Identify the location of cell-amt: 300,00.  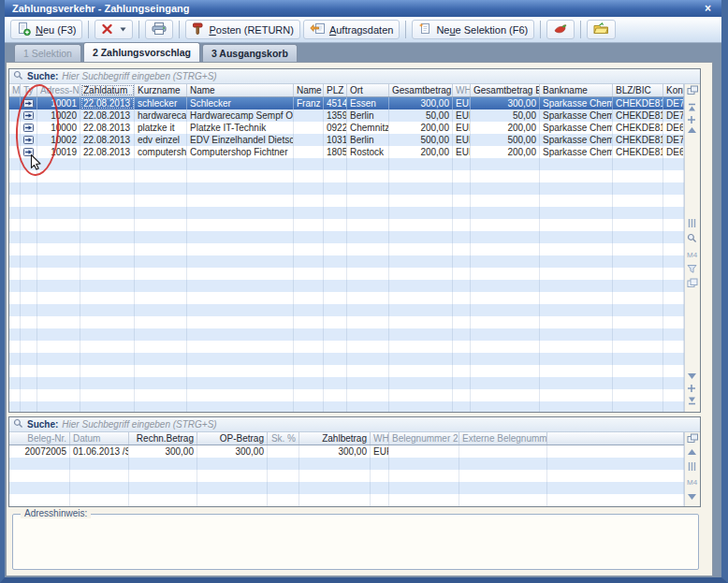
(421, 103).